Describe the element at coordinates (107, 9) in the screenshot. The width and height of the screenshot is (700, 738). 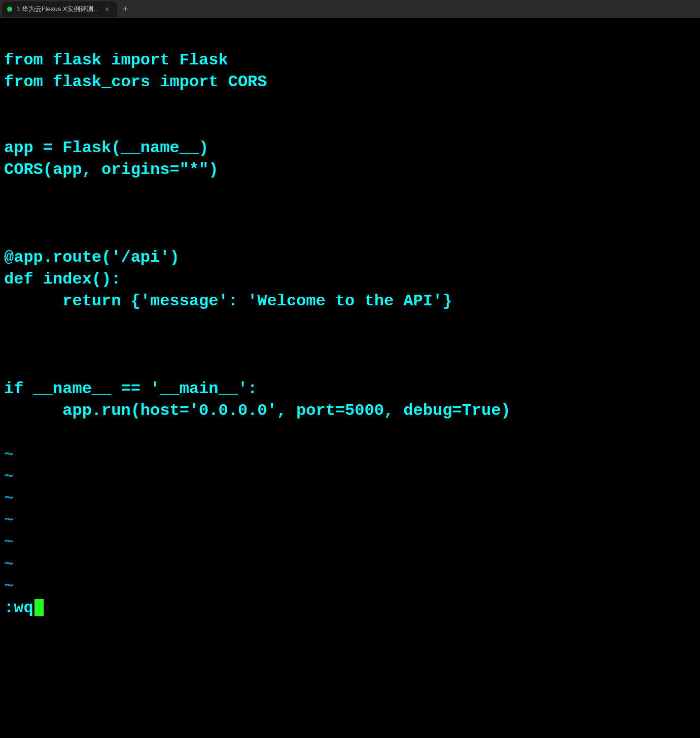
I see `tab-close-button: ×` at that location.